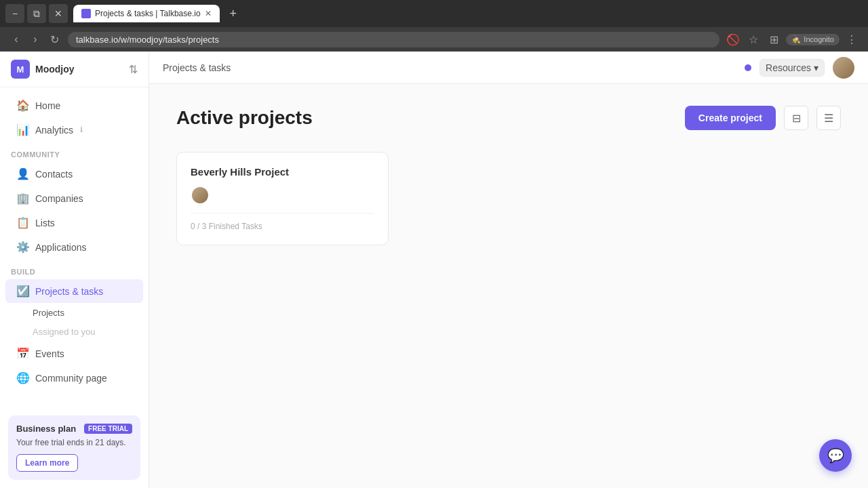  I want to click on new-tab-button: +, so click(233, 14).